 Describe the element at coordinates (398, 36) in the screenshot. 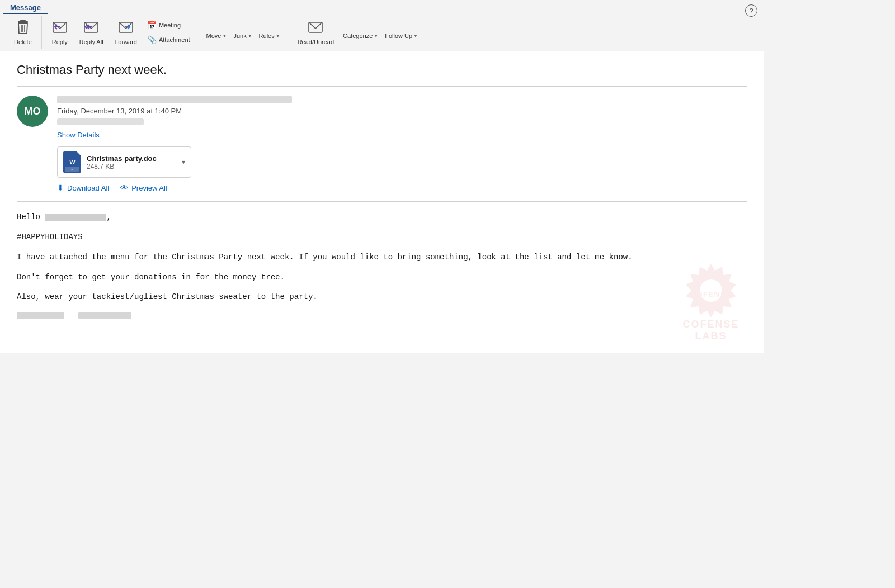

I see `follow-up-label: Follow Up` at that location.